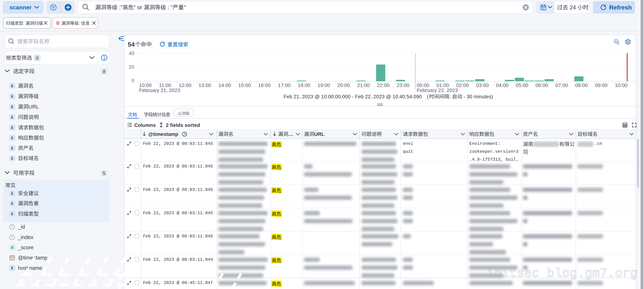  What do you see at coordinates (522, 85) in the screenshot?
I see `svg-text: 05:00` at bounding box center [522, 85].